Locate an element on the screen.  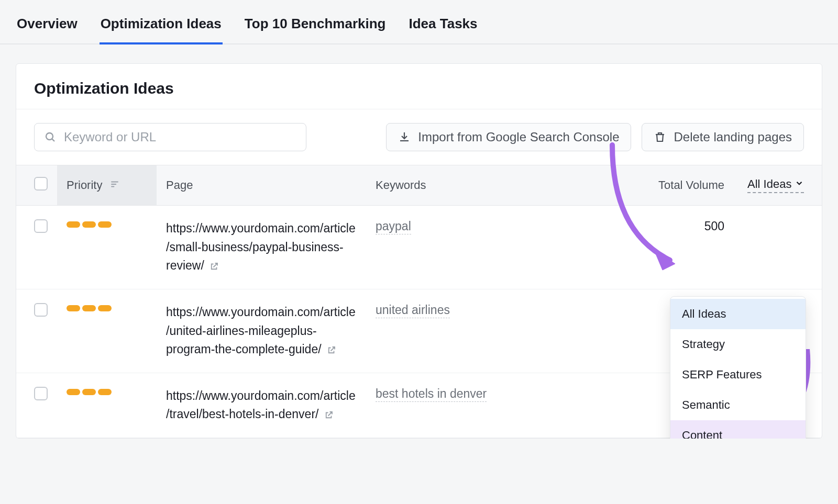
row-volume: 500 is located at coordinates (686, 248).